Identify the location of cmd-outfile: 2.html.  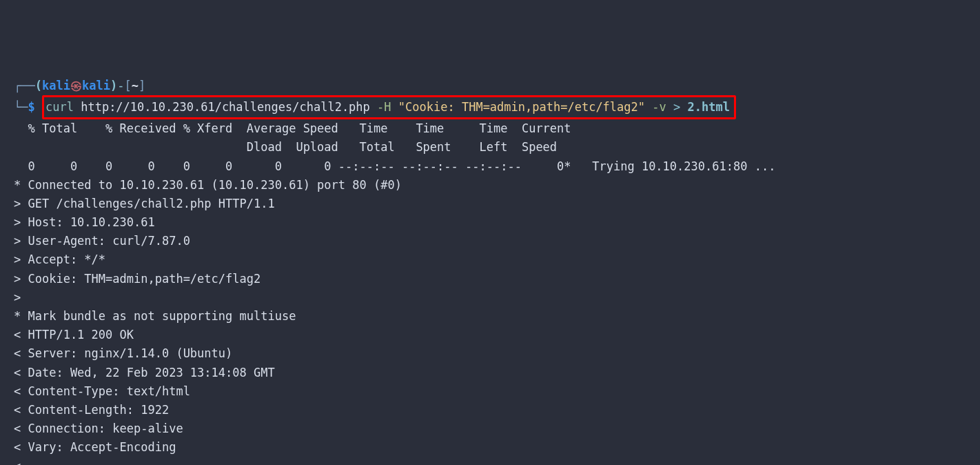
(708, 107).